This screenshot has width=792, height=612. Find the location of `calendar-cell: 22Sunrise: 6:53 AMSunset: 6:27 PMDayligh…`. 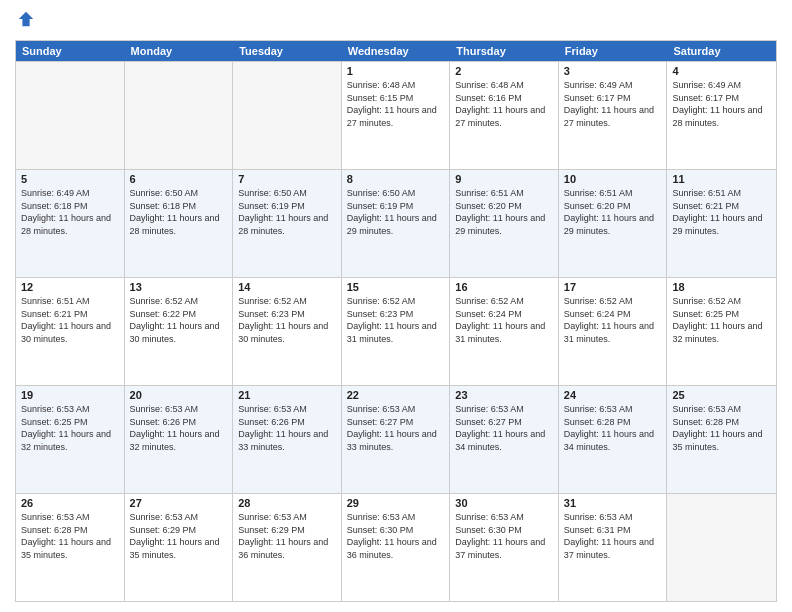

calendar-cell: 22Sunrise: 6:53 AMSunset: 6:27 PMDayligh… is located at coordinates (396, 440).